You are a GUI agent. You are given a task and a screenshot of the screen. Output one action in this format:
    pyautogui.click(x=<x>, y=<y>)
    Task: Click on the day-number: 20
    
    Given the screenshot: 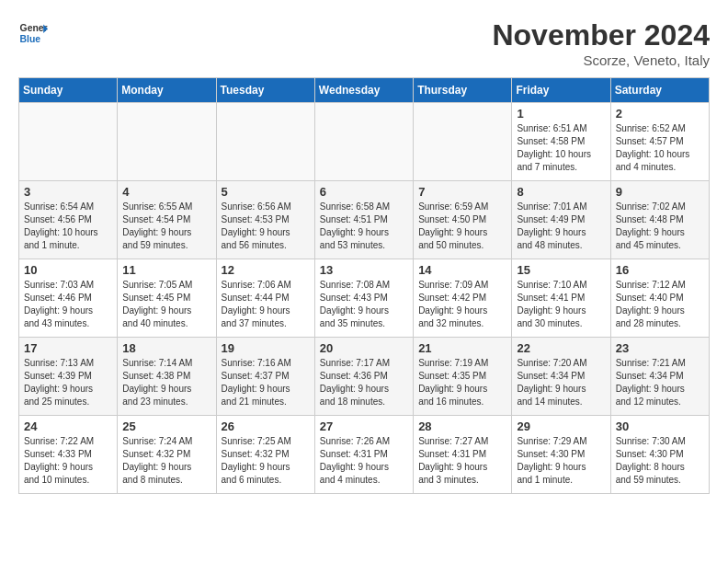 What is the action you would take?
    pyautogui.click(x=364, y=348)
    